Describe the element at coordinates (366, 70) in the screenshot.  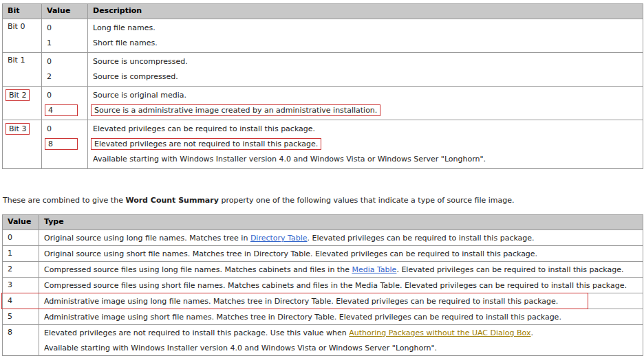
I see `description-cell: Source is uncompressed.Source is compres…` at that location.